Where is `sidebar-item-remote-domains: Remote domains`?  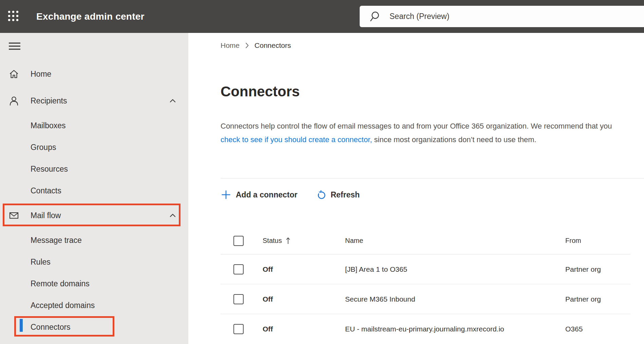
sidebar-item-remote-domains: Remote domains is located at coordinates (94, 284).